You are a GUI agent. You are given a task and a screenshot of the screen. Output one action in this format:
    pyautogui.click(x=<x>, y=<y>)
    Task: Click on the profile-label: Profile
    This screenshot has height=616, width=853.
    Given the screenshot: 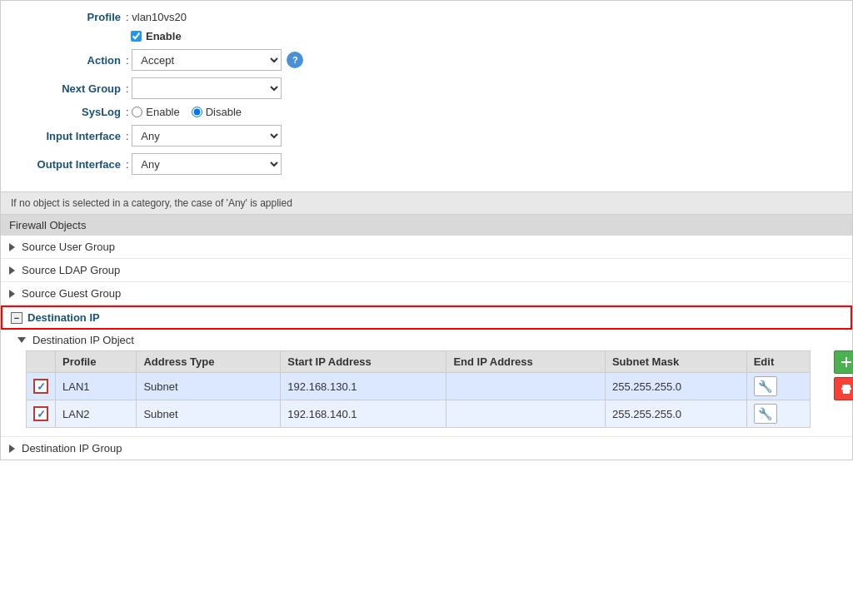 What is the action you would take?
    pyautogui.click(x=72, y=17)
    